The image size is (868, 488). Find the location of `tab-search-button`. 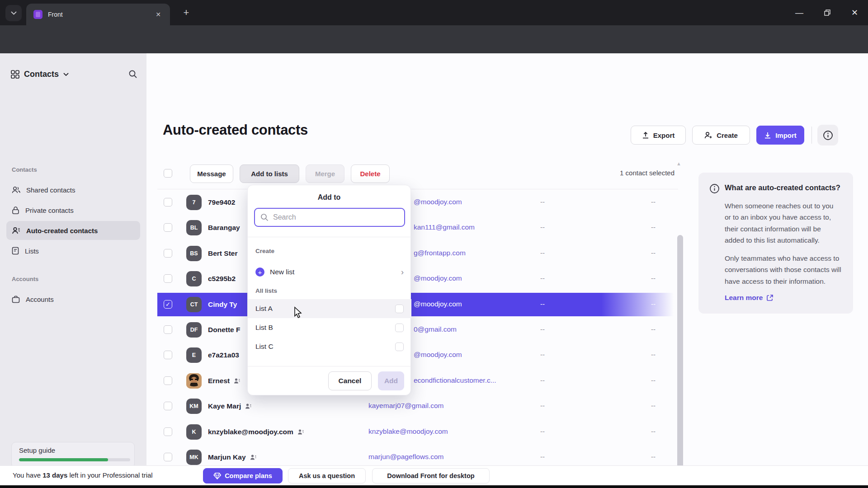

tab-search-button is located at coordinates (14, 13).